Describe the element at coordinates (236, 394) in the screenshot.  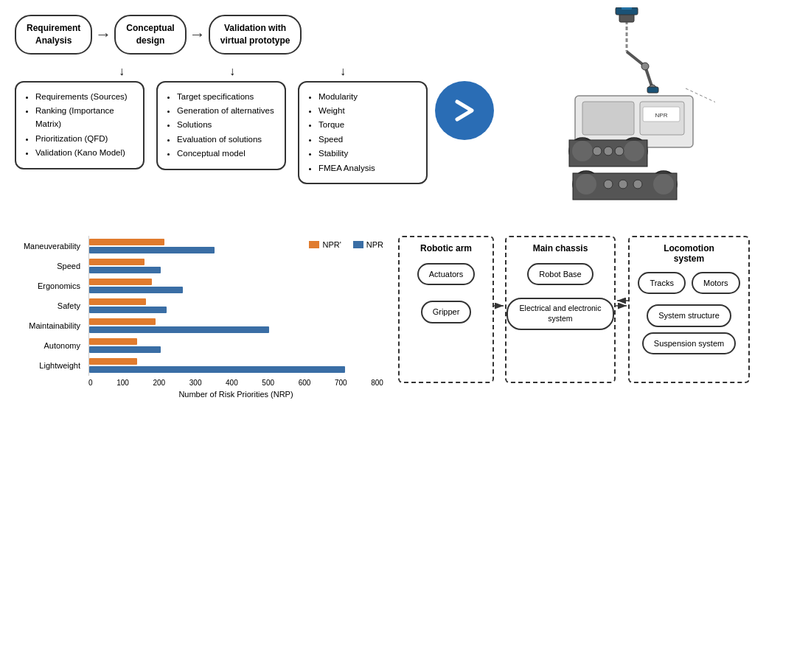
I see `chart-x-title: Number of Risk Priorities (NRP)` at that location.